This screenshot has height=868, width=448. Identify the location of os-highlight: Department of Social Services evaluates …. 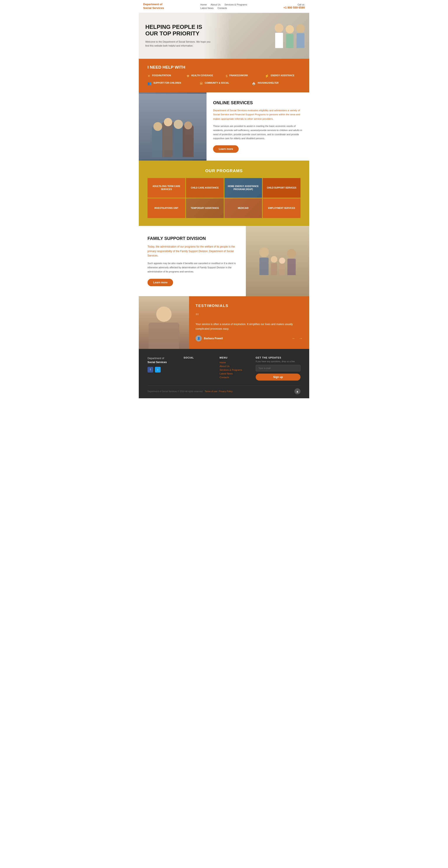
(258, 115).